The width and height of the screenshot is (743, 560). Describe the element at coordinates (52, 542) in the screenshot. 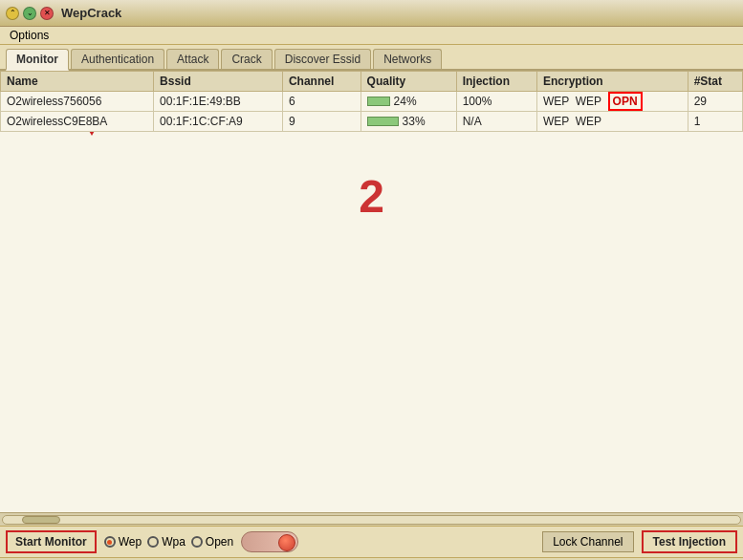

I see `start-monitor-button: Start Monitor` at that location.